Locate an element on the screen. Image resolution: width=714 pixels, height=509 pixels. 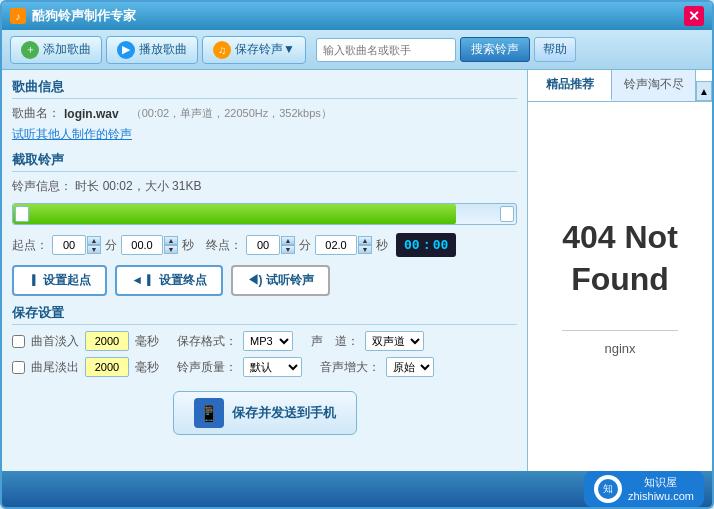
time-controls: 起点： ▲ ▼ 分 ▲ ▼ is located at coordinates (264, 245).